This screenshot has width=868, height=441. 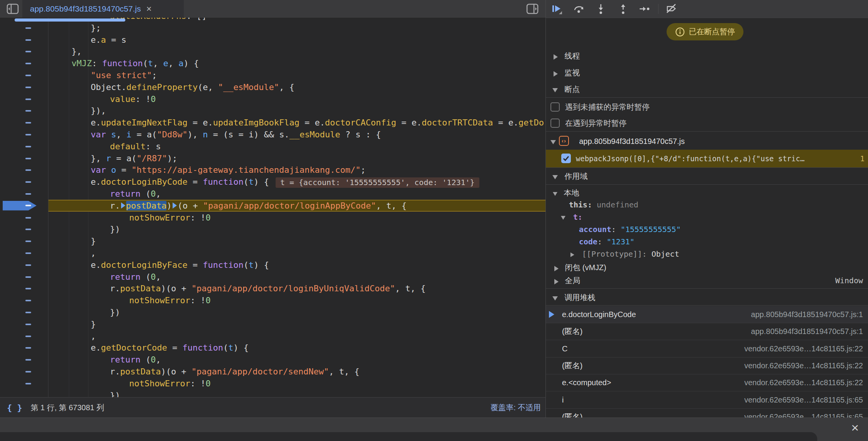 I want to click on code-line: r.postData)(o + "pagani/app/doctor/login…, so click(x=273, y=289).